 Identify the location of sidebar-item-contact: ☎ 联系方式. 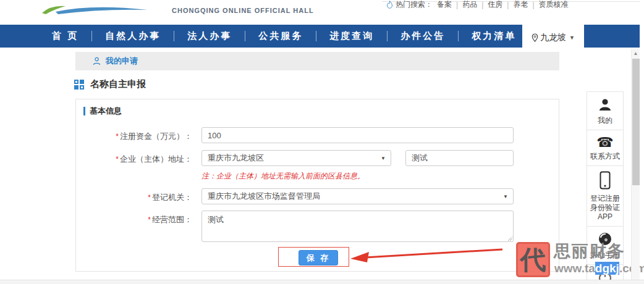
(605, 148).